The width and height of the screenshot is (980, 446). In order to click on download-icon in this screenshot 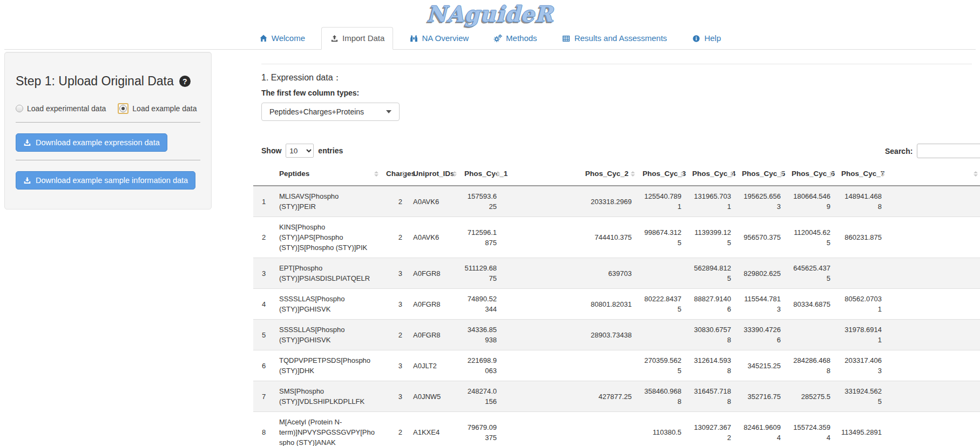, I will do `click(27, 143)`.